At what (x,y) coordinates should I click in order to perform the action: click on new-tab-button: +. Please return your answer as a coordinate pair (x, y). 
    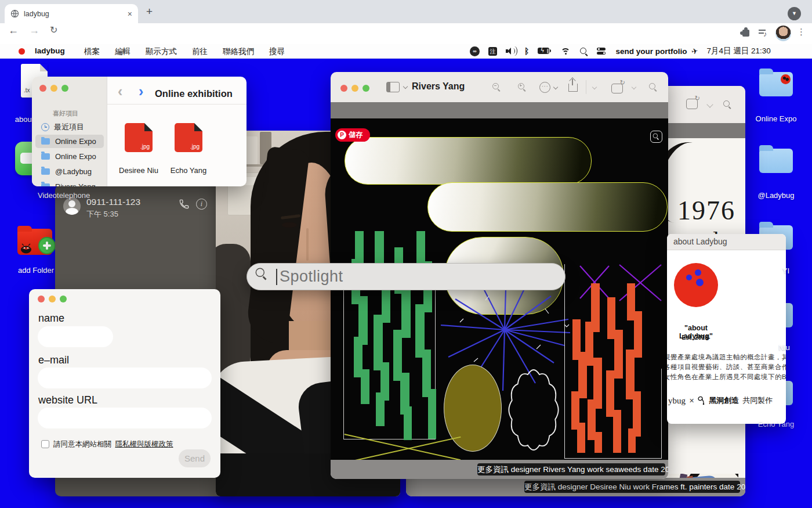
    Looking at the image, I should click on (150, 12).